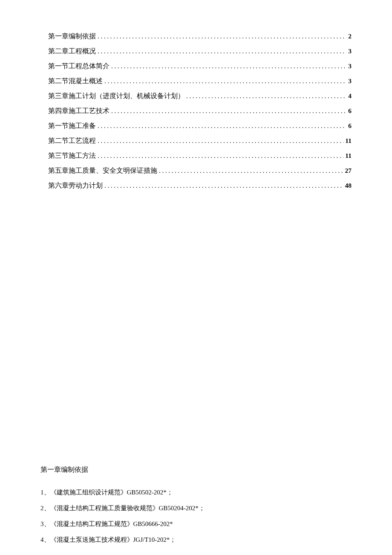 The height and width of the screenshot is (555, 392). What do you see at coordinates (196, 111) in the screenshot?
I see `toc-entry: 第四章施工工艺技术 6` at bounding box center [196, 111].